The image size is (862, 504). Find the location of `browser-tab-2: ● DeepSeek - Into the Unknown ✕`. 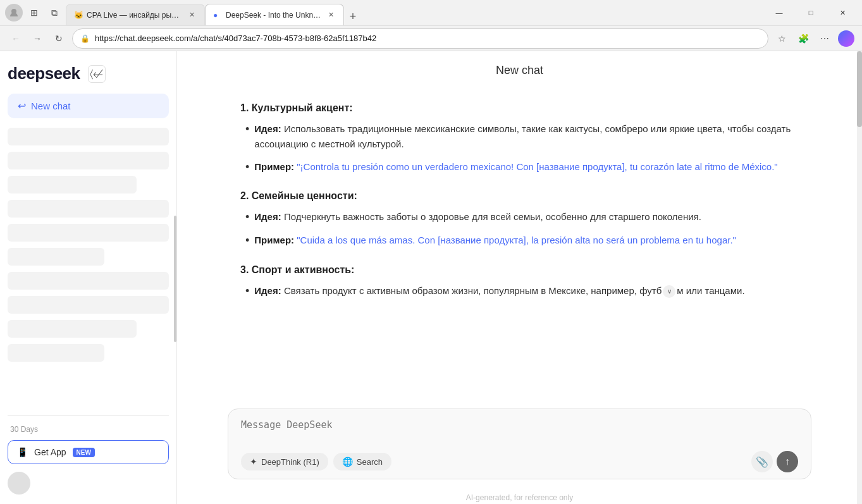

browser-tab-2: ● DeepSeek - Into the Unknown ✕ is located at coordinates (274, 15).